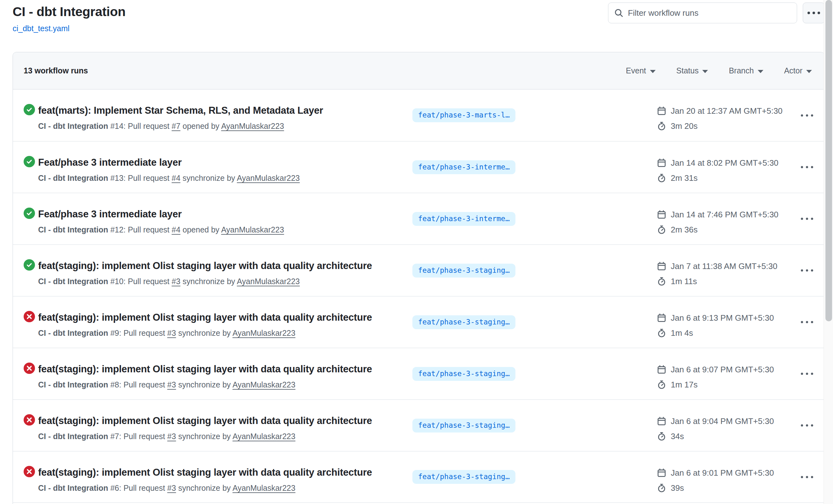 This screenshot has height=504, width=833. Describe the element at coordinates (149, 281) in the screenshot. I see `run-pr-prefix: Pull request` at that location.